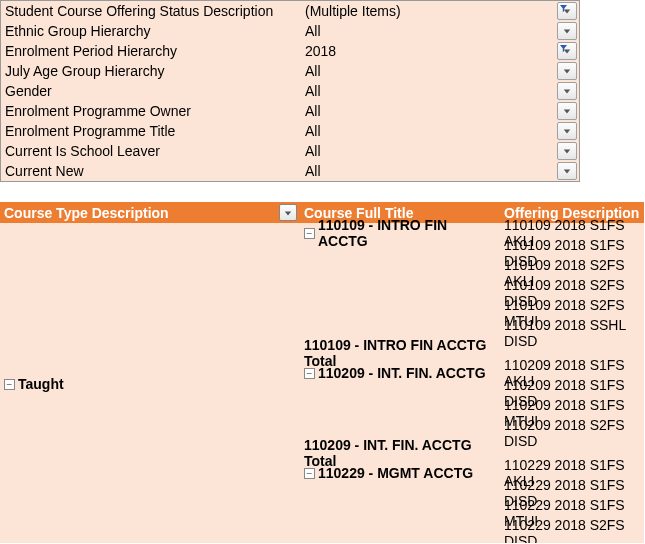 The image size is (645, 544). Describe the element at coordinates (402, 373) in the screenshot. I see `course-title: 110209 - INT. FIN. ACCTG` at that location.